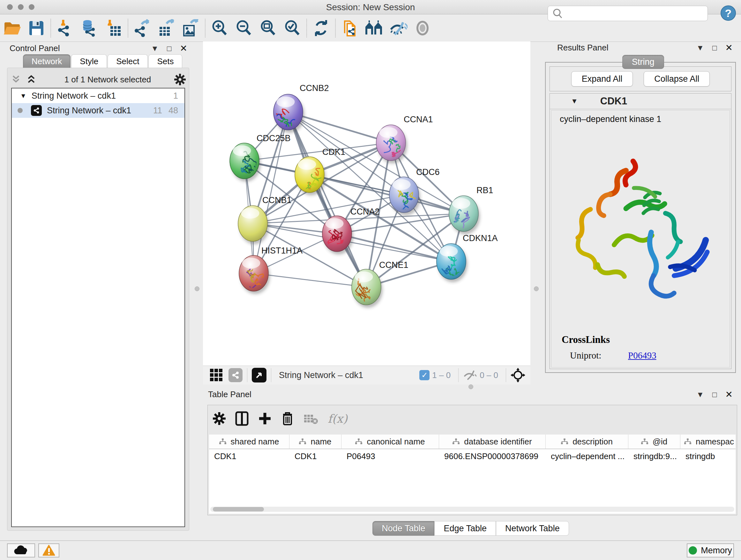 Image resolution: width=741 pixels, height=560 pixels. I want to click on expand-all-networks-icon, so click(31, 80).